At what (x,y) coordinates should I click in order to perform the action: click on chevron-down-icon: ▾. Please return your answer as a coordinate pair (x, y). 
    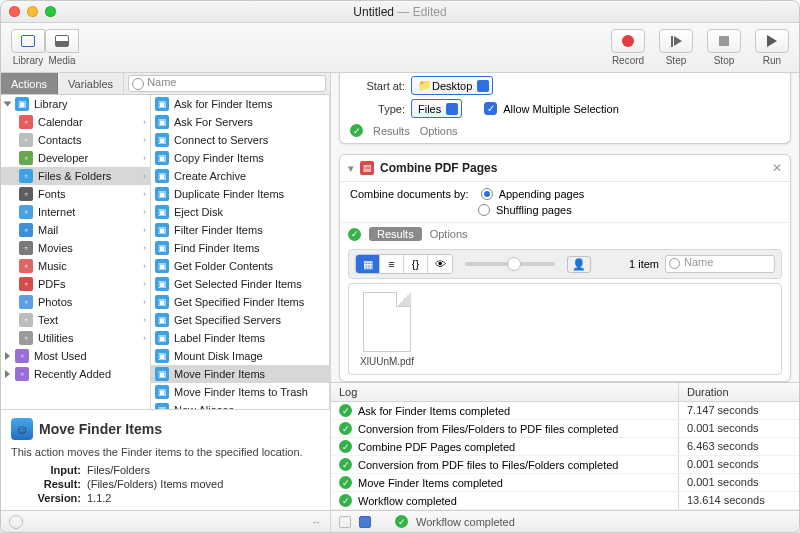
    Looking at the image, I should click on (351, 168).